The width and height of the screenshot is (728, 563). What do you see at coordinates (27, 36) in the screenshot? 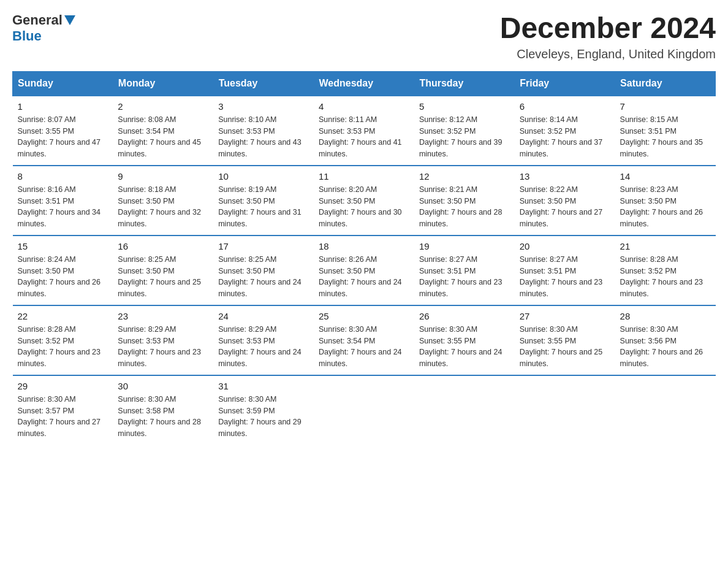
I see `logo-blue-text: Blue` at bounding box center [27, 36].